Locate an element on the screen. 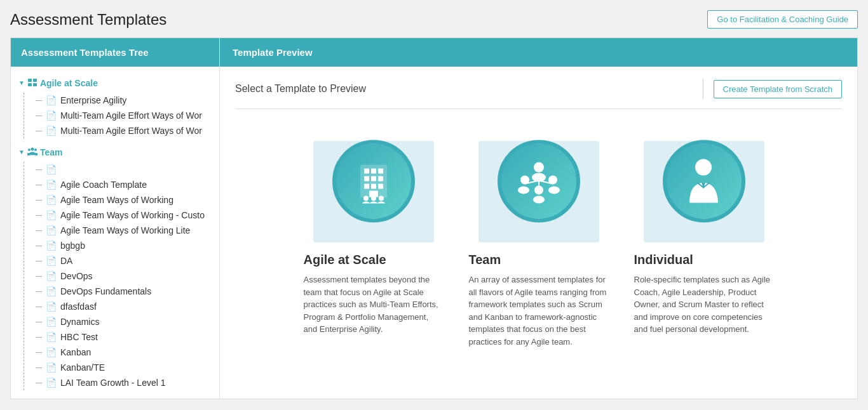 The height and width of the screenshot is (410, 868). expand-icon-team: ▼ is located at coordinates (22, 152).